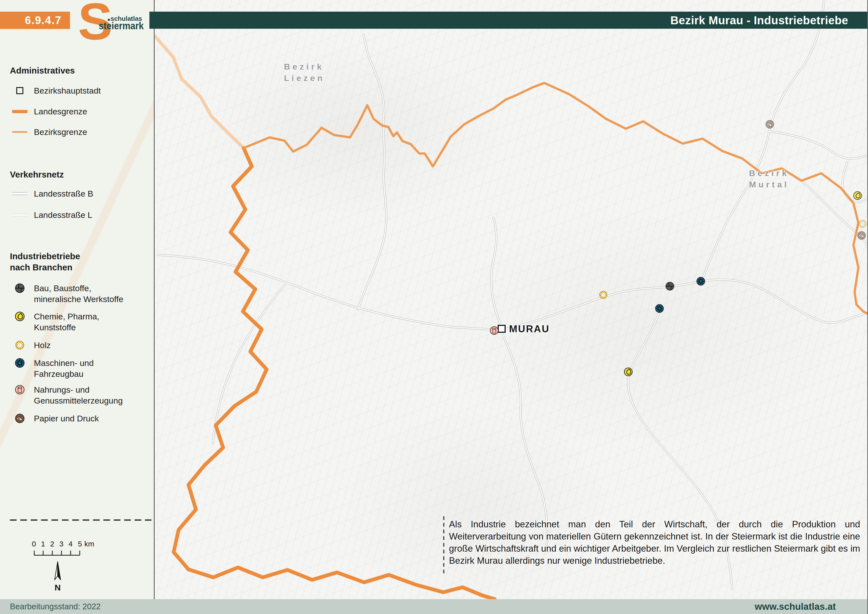 This screenshot has height=614, width=868. What do you see at coordinates (80, 544) in the screenshot?
I see `scale-tick-label: 5` at bounding box center [80, 544].